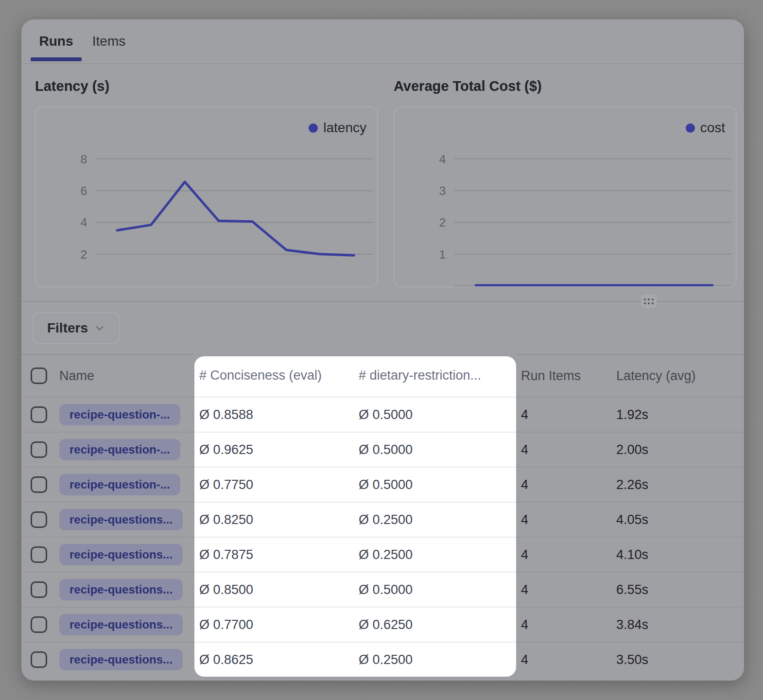 This screenshot has height=700, width=763. I want to click on table-row: recipe-questions... Ø 0.8500 Ø 0.5000 4 …, so click(383, 589).